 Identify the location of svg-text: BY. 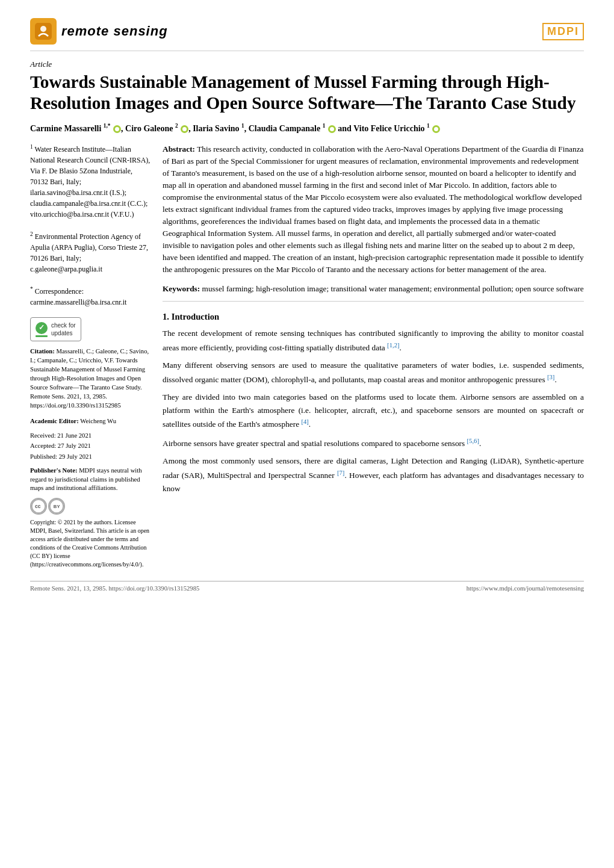
(57, 507).